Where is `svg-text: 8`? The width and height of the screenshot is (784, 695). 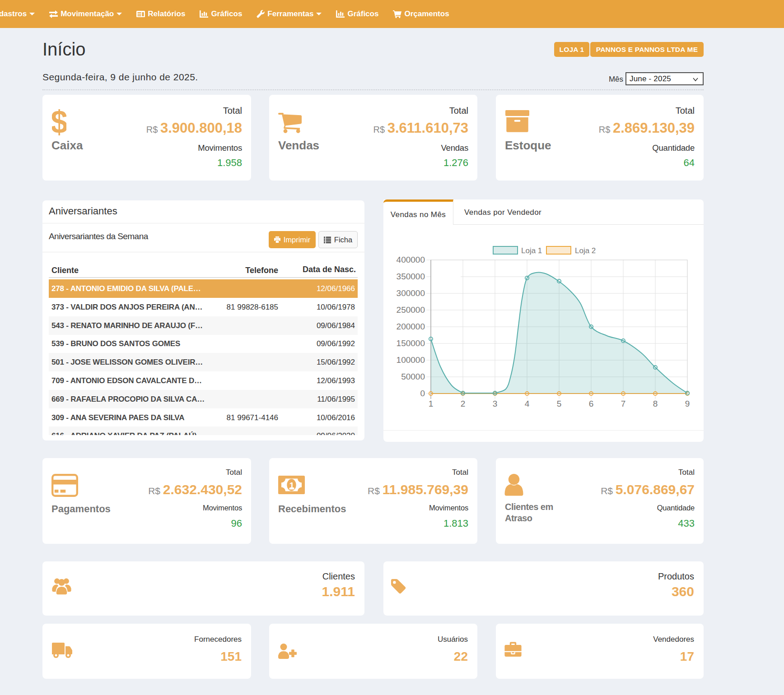
svg-text: 8 is located at coordinates (656, 403).